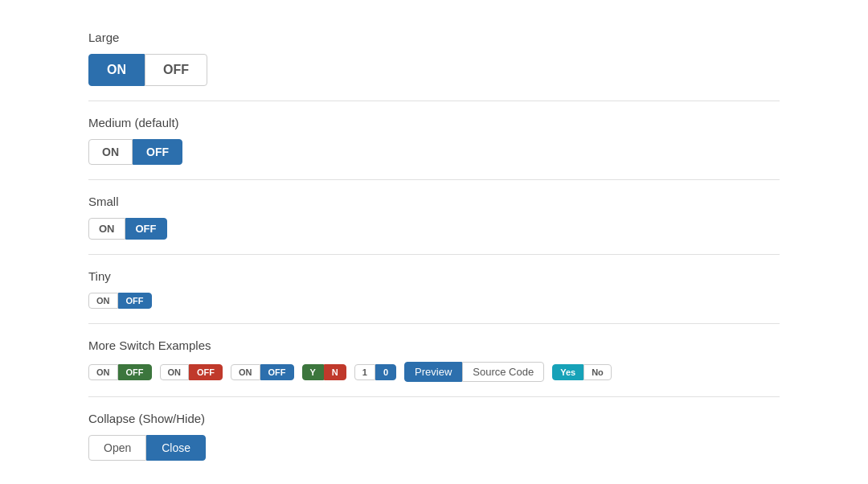  I want to click on collapse-group: Open Close, so click(434, 448).